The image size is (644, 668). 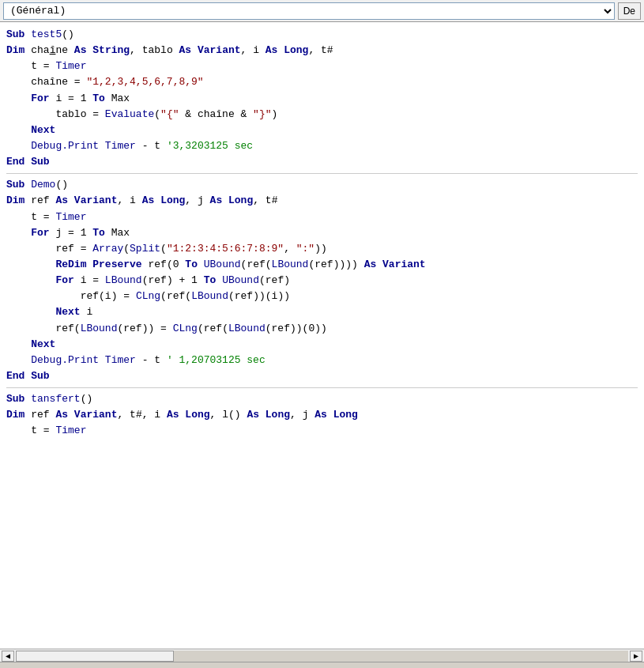 What do you see at coordinates (322, 82) in the screenshot?
I see `code-line: chaîne = "1,2,3,4,5,6,7,8,9"` at bounding box center [322, 82].